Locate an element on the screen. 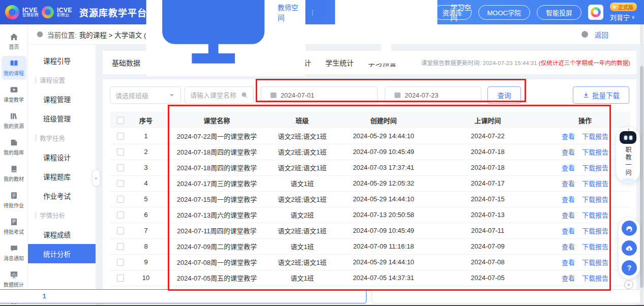  menu-item-course-guide: 课程引导 is located at coordinates (62, 60).